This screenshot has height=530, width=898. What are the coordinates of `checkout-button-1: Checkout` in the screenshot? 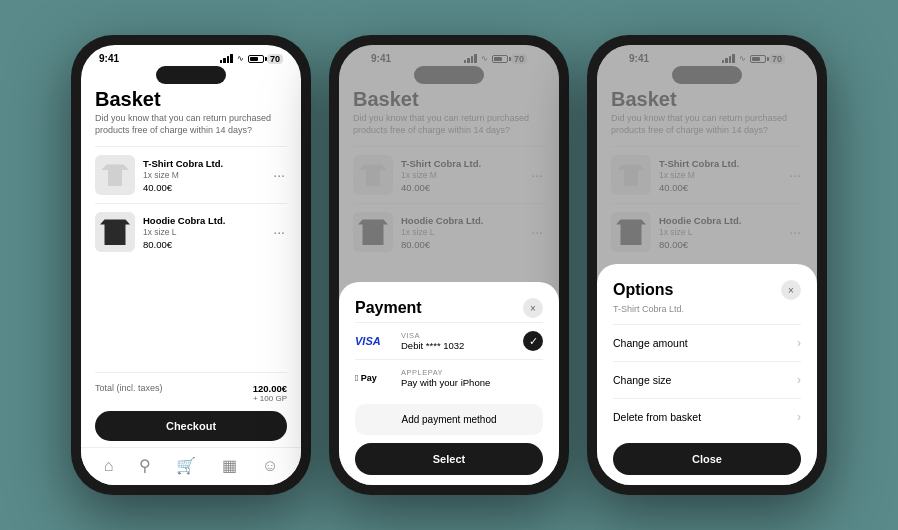 It's located at (191, 426).